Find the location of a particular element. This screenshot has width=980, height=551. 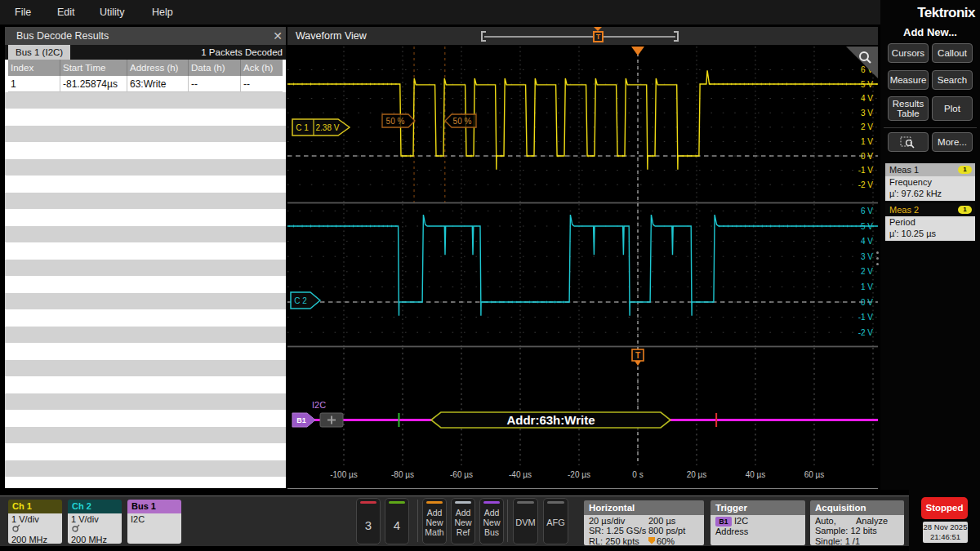

menu-utility: Utility is located at coordinates (113, 12).